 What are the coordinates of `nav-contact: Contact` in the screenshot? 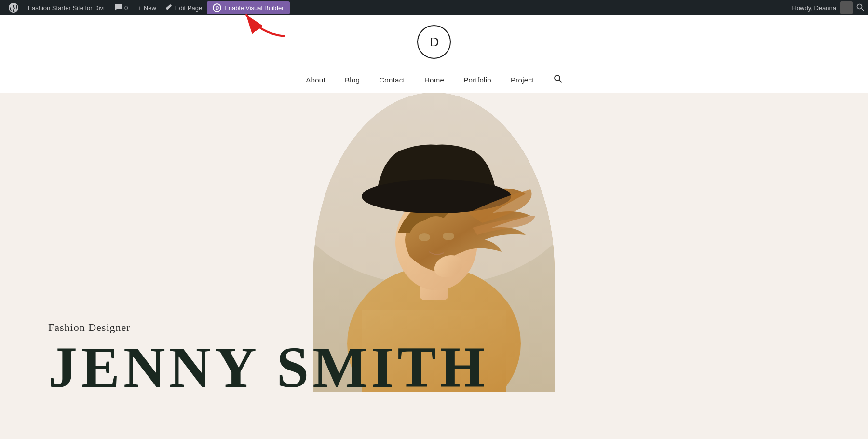 It's located at (392, 80).